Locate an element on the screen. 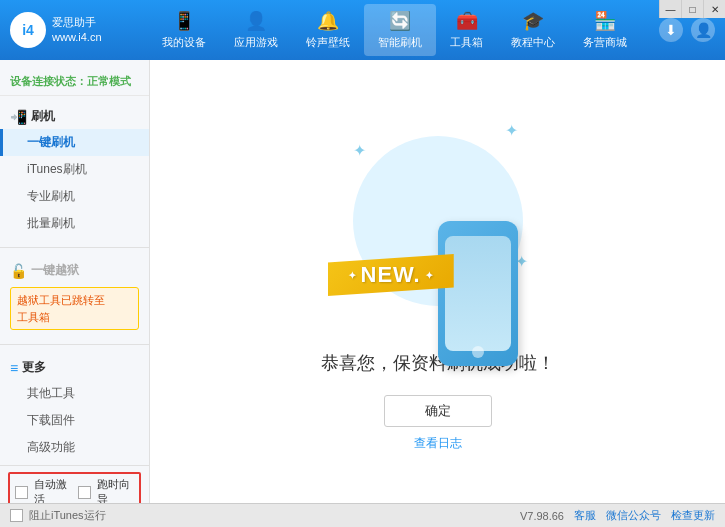  new-ribbon: ✦ NEW. ✦ is located at coordinates (391, 275).